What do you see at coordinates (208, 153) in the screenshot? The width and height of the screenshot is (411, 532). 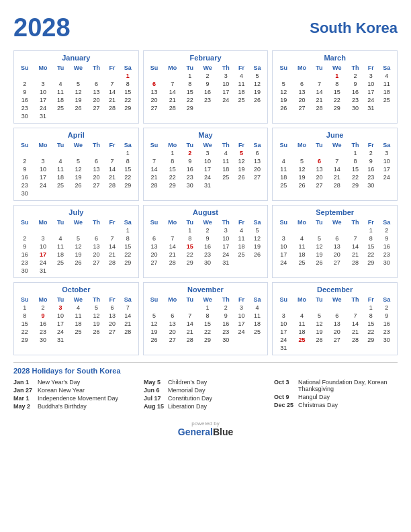 I see `day-cell: 3` at bounding box center [208, 153].